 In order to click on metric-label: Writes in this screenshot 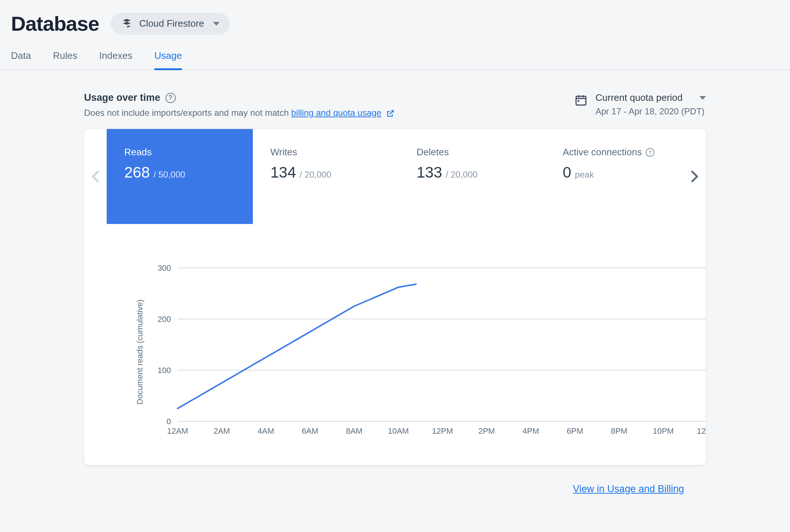, I will do `click(326, 152)`.